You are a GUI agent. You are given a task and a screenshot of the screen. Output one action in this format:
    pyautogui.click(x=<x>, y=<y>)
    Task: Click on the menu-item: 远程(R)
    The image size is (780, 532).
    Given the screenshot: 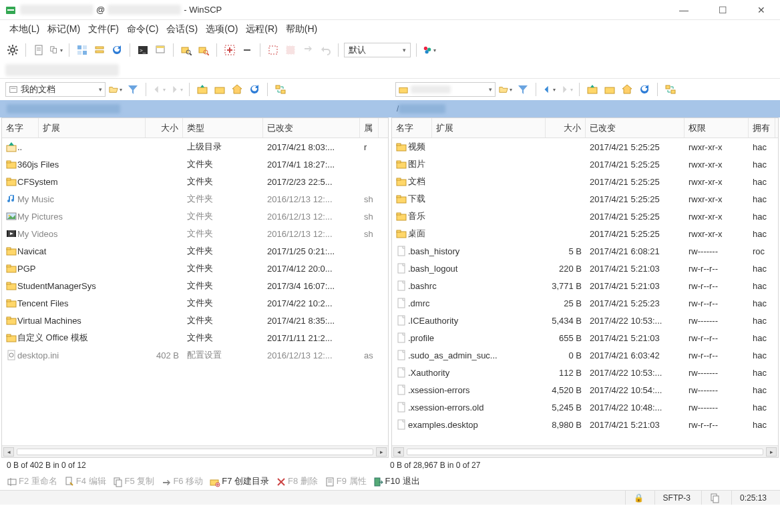 What is the action you would take?
    pyautogui.click(x=262, y=29)
    